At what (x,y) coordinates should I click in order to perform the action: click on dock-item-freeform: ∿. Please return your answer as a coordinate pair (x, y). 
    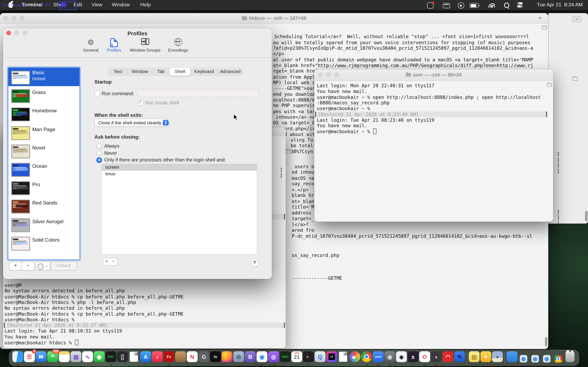
    Looking at the image, I should click on (87, 358).